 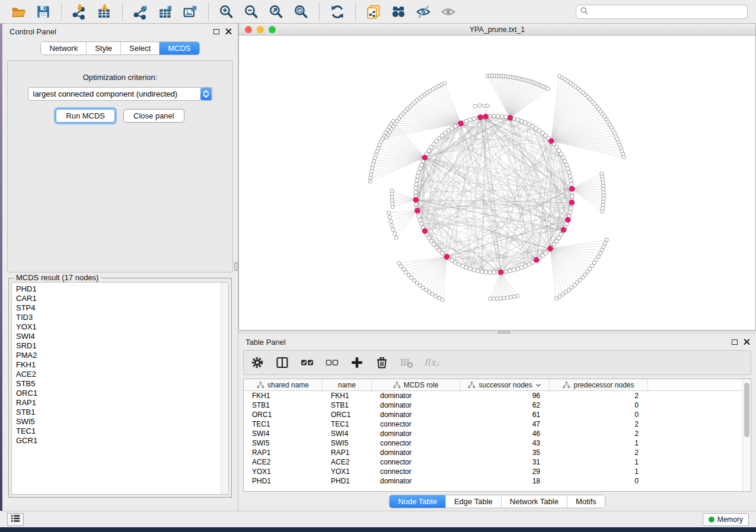 What do you see at coordinates (119, 393) in the screenshot?
I see `mcds-result-item: ORC1` at bounding box center [119, 393].